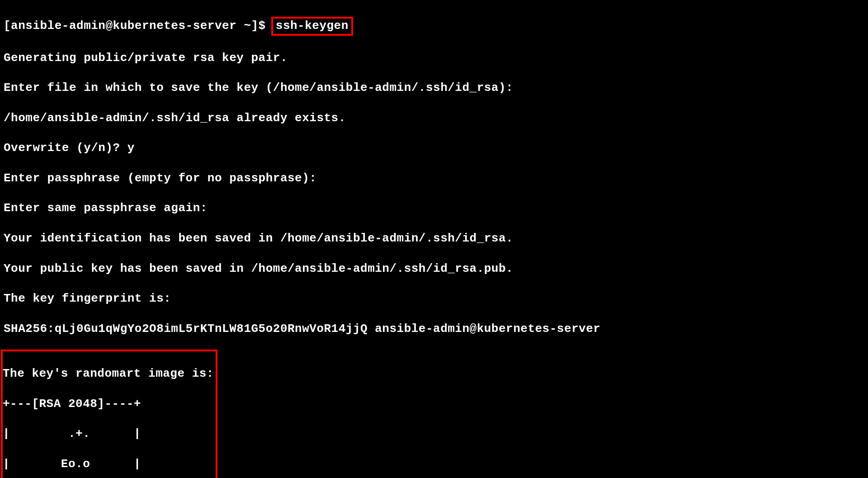 The height and width of the screenshot is (478, 868). What do you see at coordinates (434, 178) in the screenshot?
I see `output-line: Enter passphrase (empty for no passphras…` at bounding box center [434, 178].